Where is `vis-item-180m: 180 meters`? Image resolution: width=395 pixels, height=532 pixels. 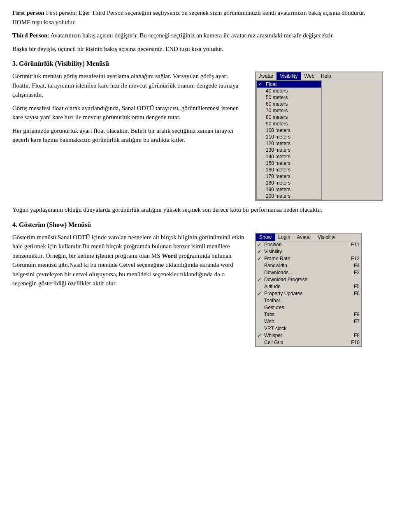
vis-item-180m: 180 meters is located at coordinates (289, 183).